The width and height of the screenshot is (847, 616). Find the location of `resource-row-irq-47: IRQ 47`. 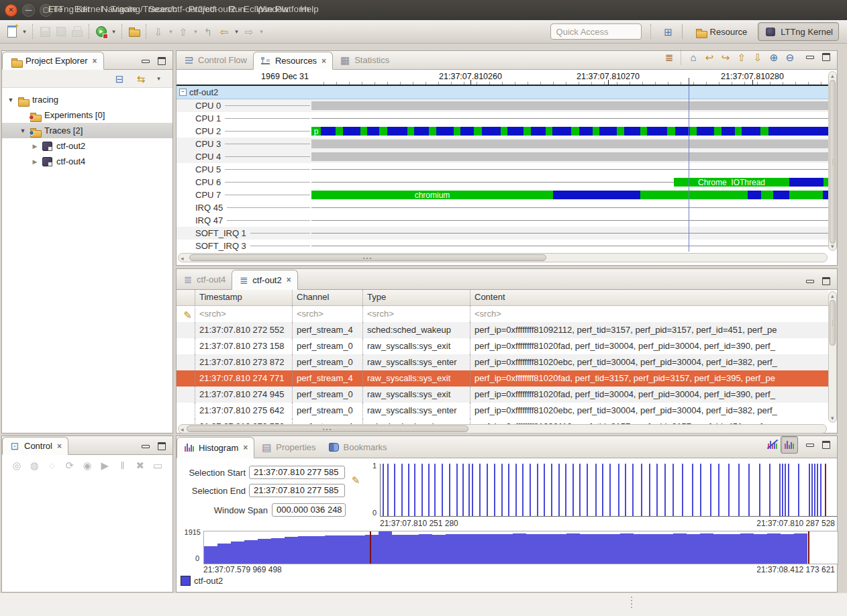

resource-row-irq-47: IRQ 47 is located at coordinates (503, 220).